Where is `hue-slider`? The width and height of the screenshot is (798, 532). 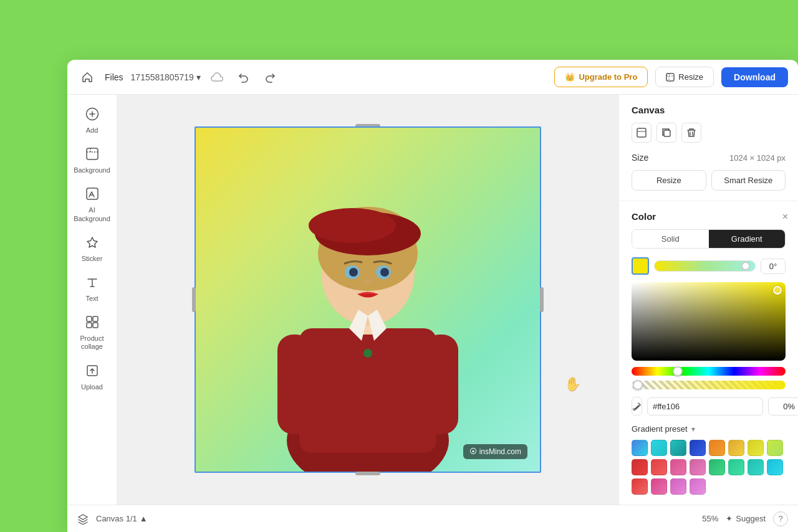 hue-slider is located at coordinates (708, 371).